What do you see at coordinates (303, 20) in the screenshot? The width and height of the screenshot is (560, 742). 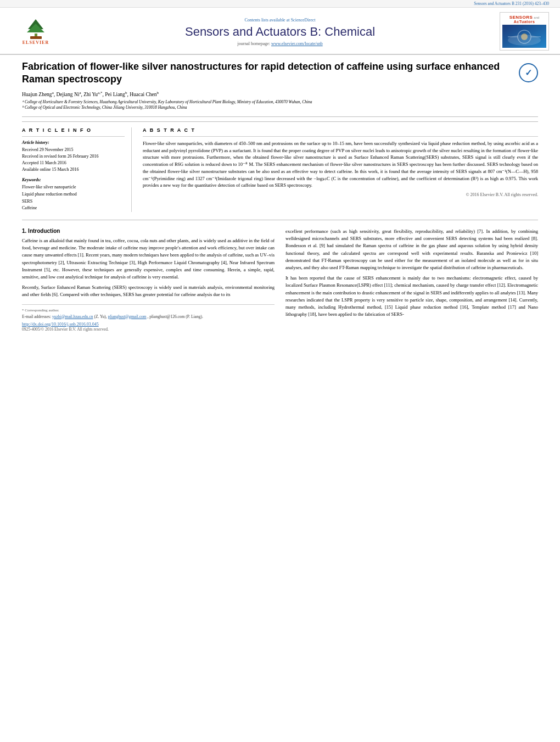 I see `sciencedirect-link: ScienceDirect` at bounding box center [303, 20].